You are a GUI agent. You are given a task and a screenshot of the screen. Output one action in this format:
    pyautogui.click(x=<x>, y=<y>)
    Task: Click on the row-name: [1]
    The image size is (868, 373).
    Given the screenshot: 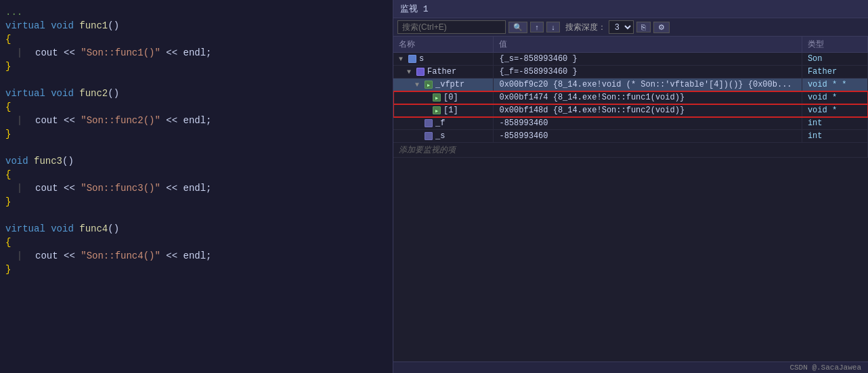 What is the action you would take?
    pyautogui.click(x=451, y=110)
    